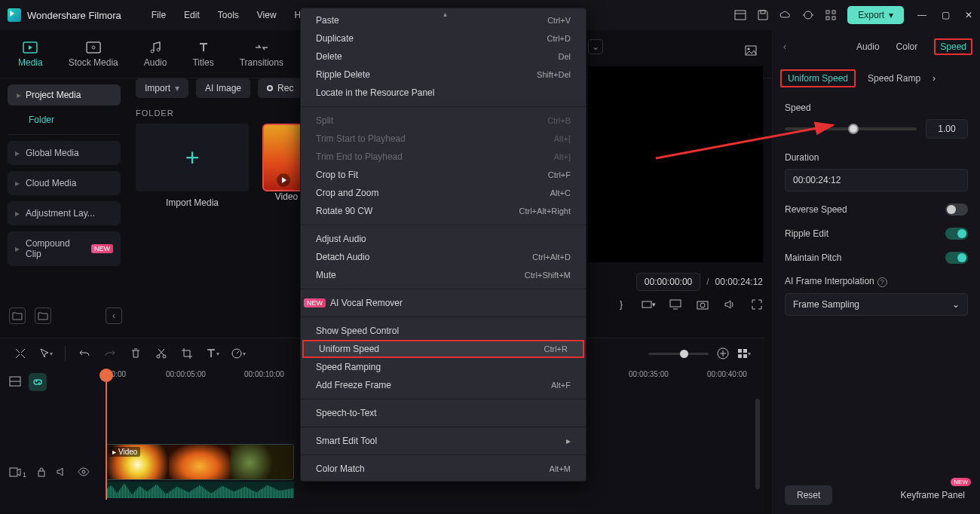 The width and height of the screenshot is (980, 514). What do you see at coordinates (443, 257) in the screenshot?
I see `cm-detach-audio: Detach AudioCtrl+Alt+D` at bounding box center [443, 257].